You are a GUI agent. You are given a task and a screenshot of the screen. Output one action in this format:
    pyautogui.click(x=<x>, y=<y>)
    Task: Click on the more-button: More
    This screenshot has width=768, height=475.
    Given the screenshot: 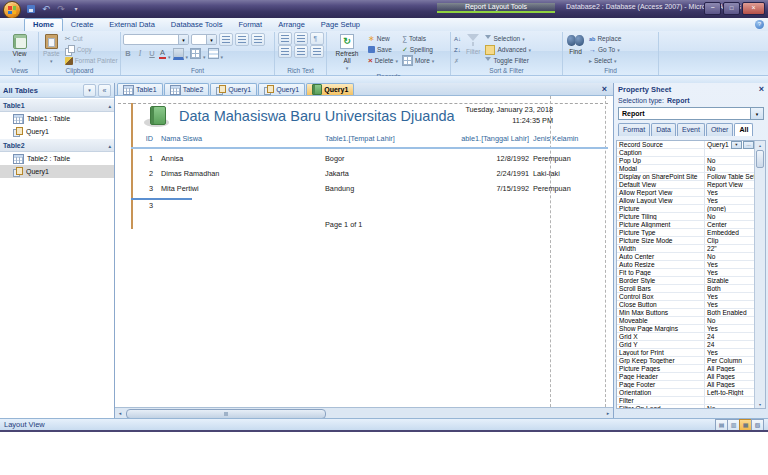 What is the action you would take?
    pyautogui.click(x=418, y=60)
    